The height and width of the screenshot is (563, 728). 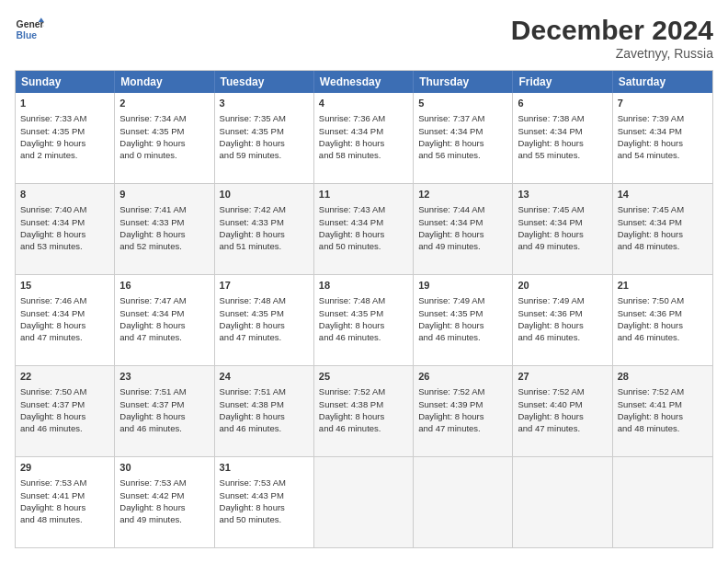 What do you see at coordinates (612, 38) in the screenshot?
I see `title-area: December 2024 Zavetnyy, Russia` at bounding box center [612, 38].